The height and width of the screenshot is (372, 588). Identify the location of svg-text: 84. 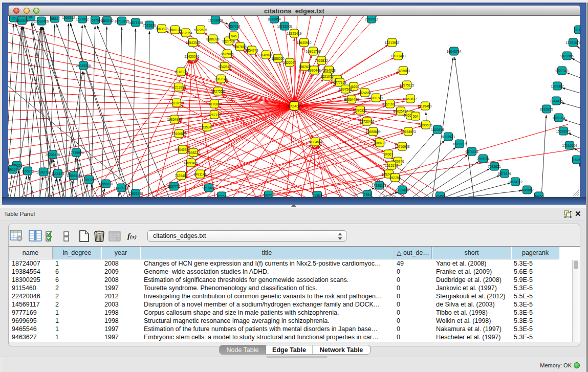
(31, 17).